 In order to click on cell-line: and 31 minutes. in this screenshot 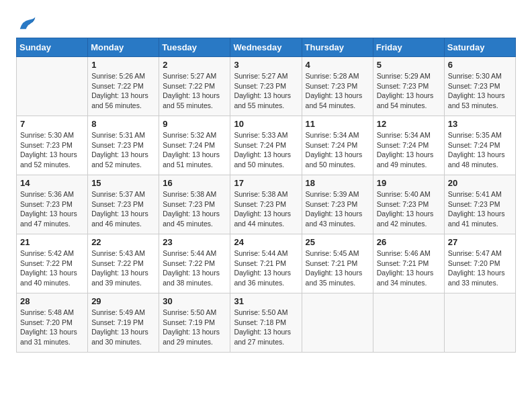, I will do `click(52, 342)`.